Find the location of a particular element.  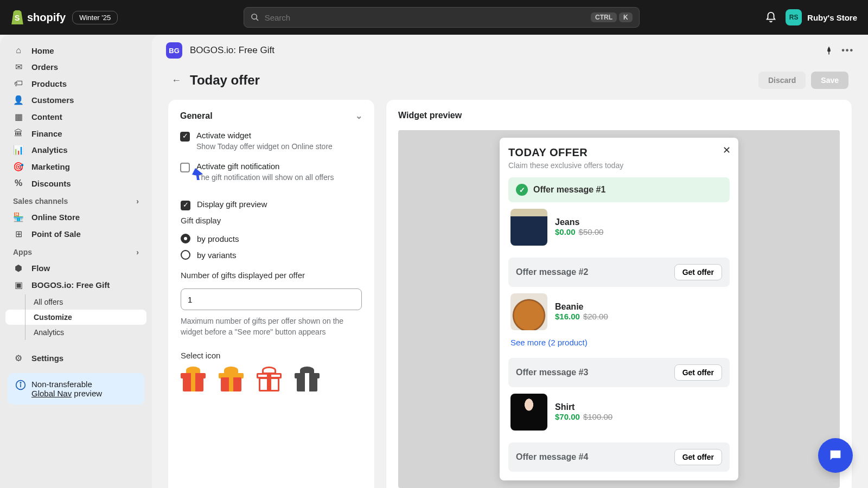

preview-title: TODAY OFFER is located at coordinates (619, 153).